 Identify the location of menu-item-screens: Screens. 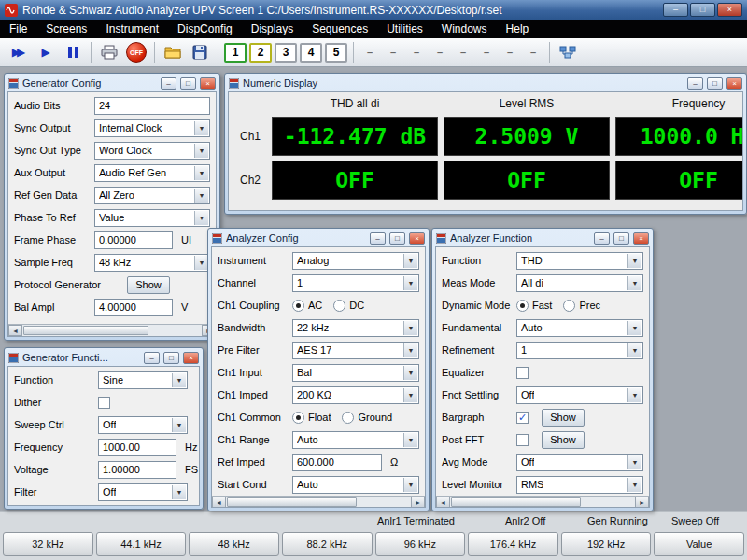
(66, 29).